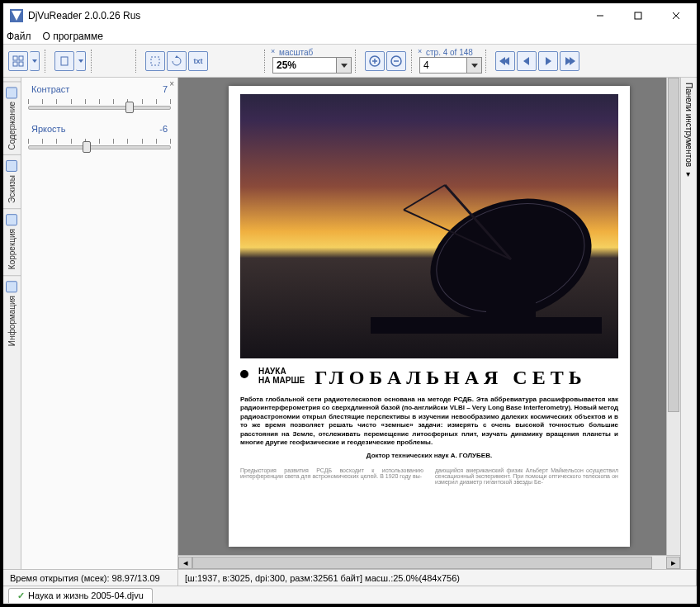  What do you see at coordinates (12, 92) in the screenshot?
I see `list-icon` at bounding box center [12, 92].